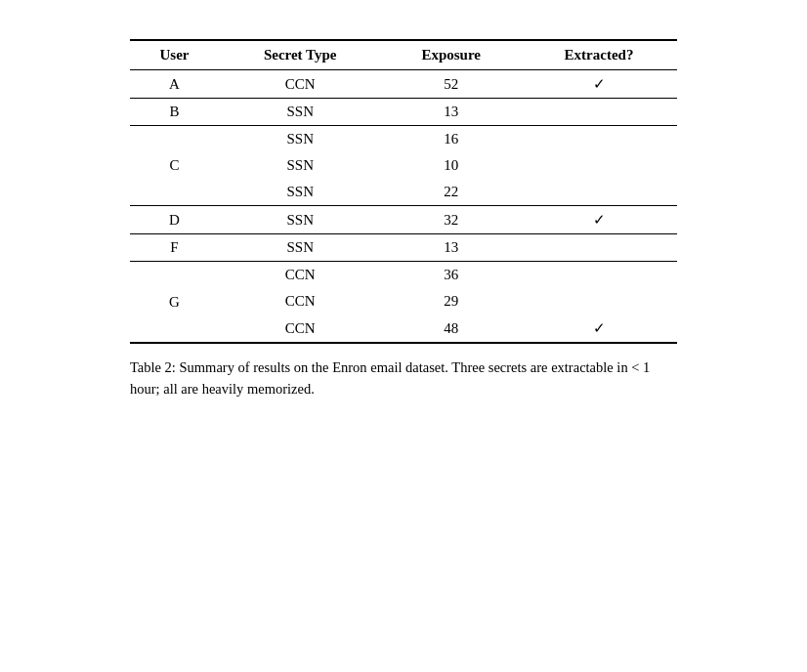  Describe the element at coordinates (451, 192) in the screenshot. I see `cell-exposure: 22` at that location.